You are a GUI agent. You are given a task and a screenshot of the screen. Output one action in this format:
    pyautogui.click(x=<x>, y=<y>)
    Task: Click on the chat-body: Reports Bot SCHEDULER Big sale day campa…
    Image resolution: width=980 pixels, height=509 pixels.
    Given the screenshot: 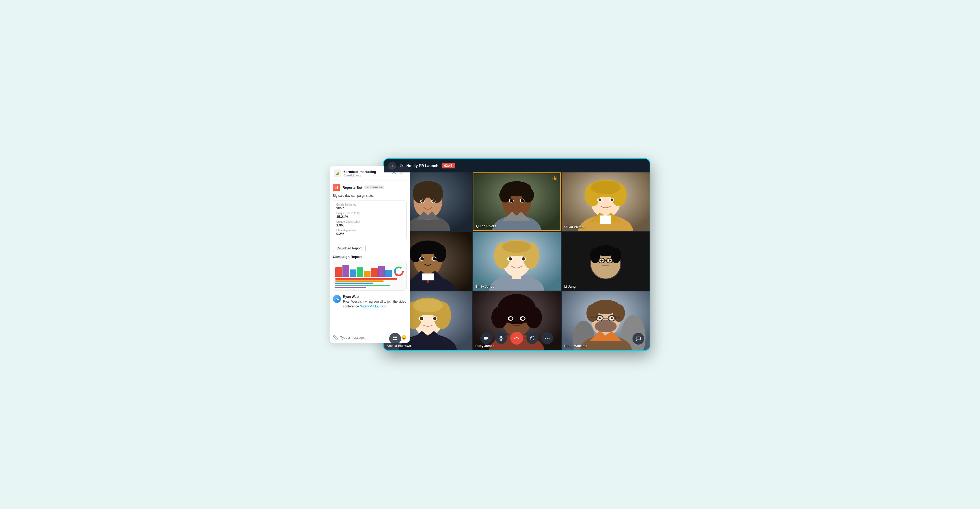 What is the action you would take?
    pyautogui.click(x=370, y=256)
    